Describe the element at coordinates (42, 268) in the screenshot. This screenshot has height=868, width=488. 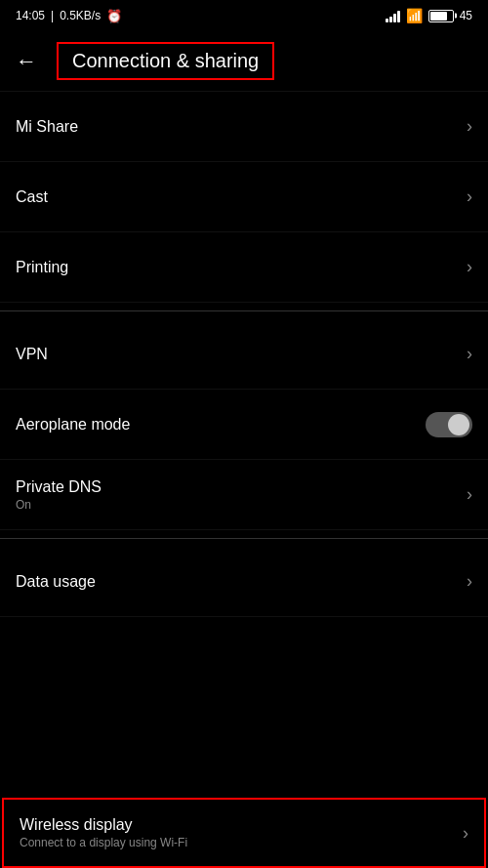
I see `printing-title: Printing` at that location.